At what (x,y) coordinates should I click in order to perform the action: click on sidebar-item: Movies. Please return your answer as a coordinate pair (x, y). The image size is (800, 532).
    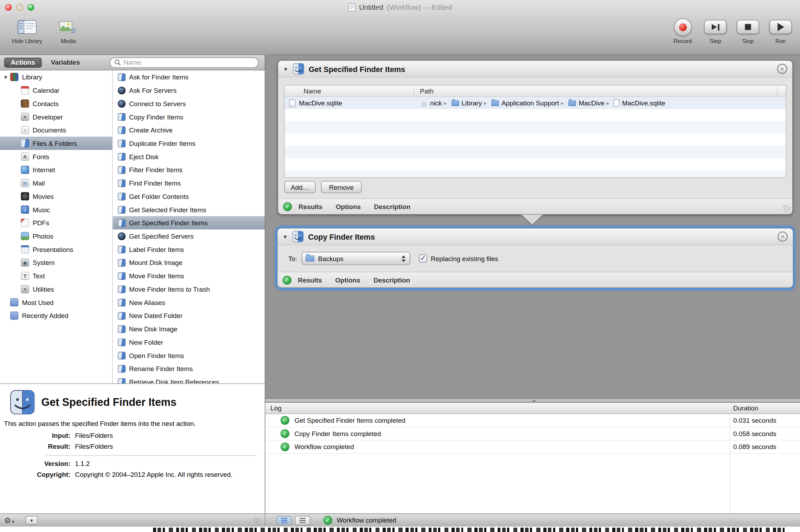
    Looking at the image, I should click on (56, 196).